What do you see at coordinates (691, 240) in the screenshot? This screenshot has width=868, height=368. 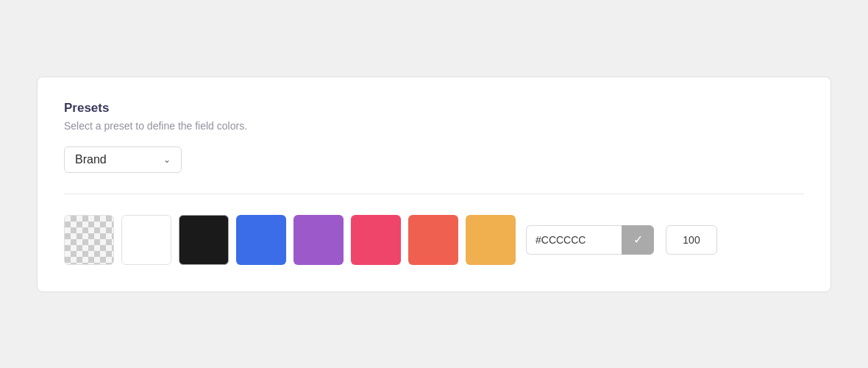 I see `opacity-input` at bounding box center [691, 240].